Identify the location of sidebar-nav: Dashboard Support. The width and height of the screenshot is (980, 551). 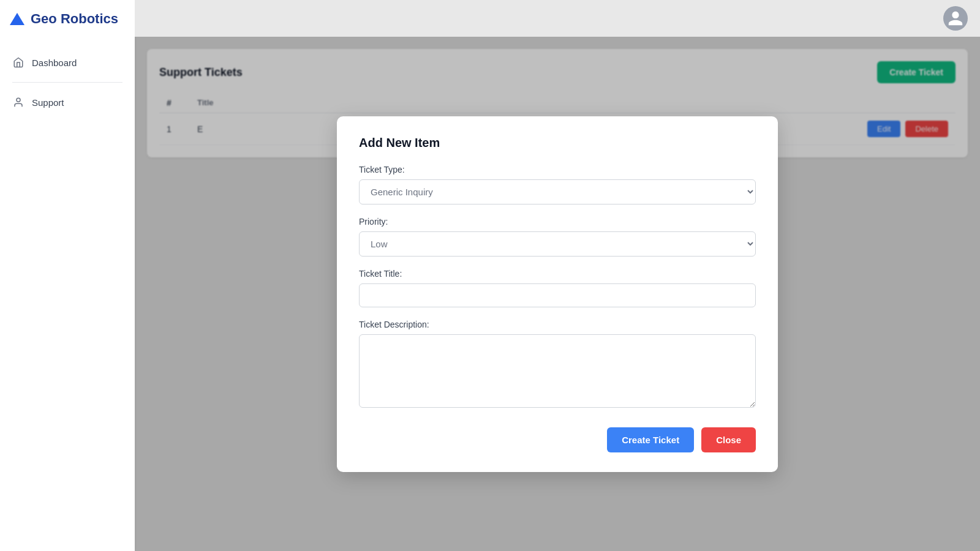
(67, 82).